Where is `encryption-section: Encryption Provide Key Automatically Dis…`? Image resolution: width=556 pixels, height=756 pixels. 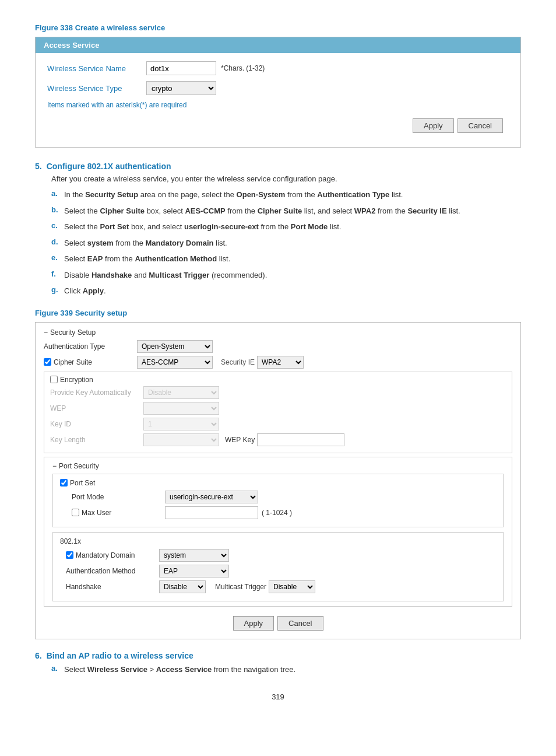
encryption-section: Encryption Provide Key Automatically Dis… is located at coordinates (278, 412).